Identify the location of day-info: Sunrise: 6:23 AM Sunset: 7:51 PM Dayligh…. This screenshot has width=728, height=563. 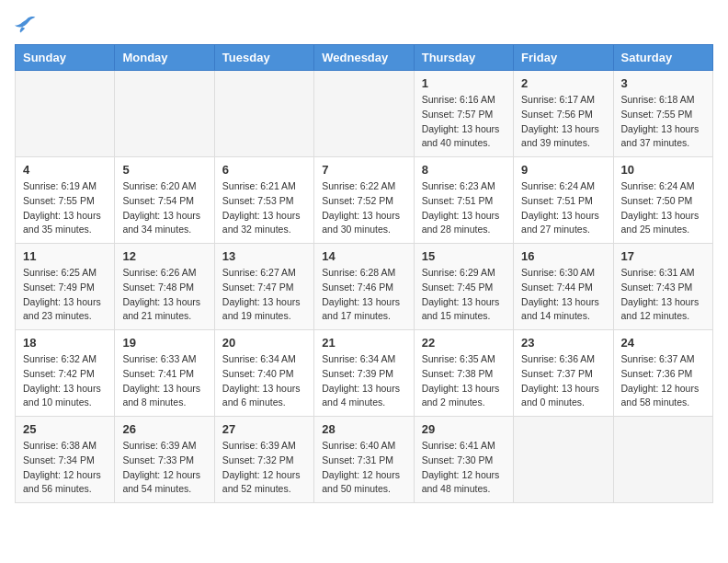
(463, 208).